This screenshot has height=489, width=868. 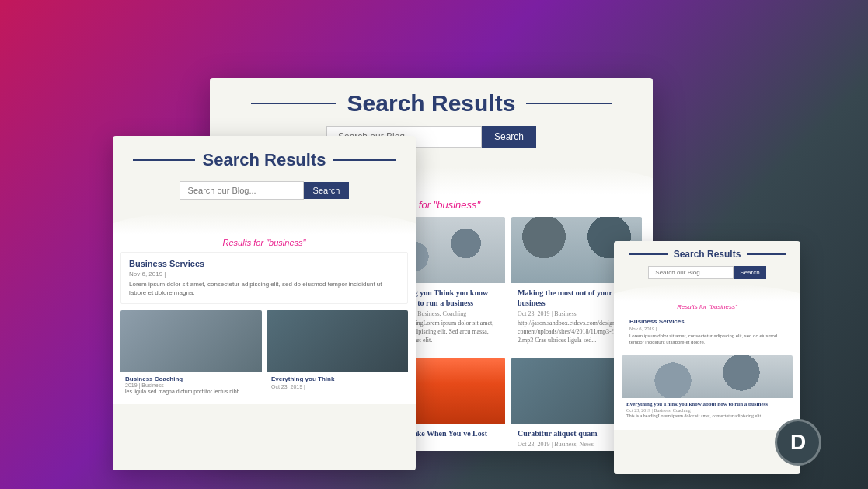 I want to click on mid-search-row: Search, so click(x=264, y=192).